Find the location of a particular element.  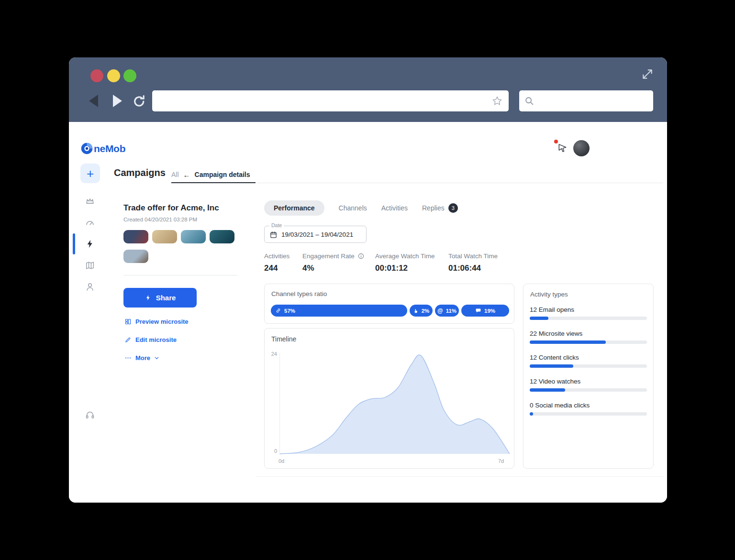

star-icon is located at coordinates (497, 101).